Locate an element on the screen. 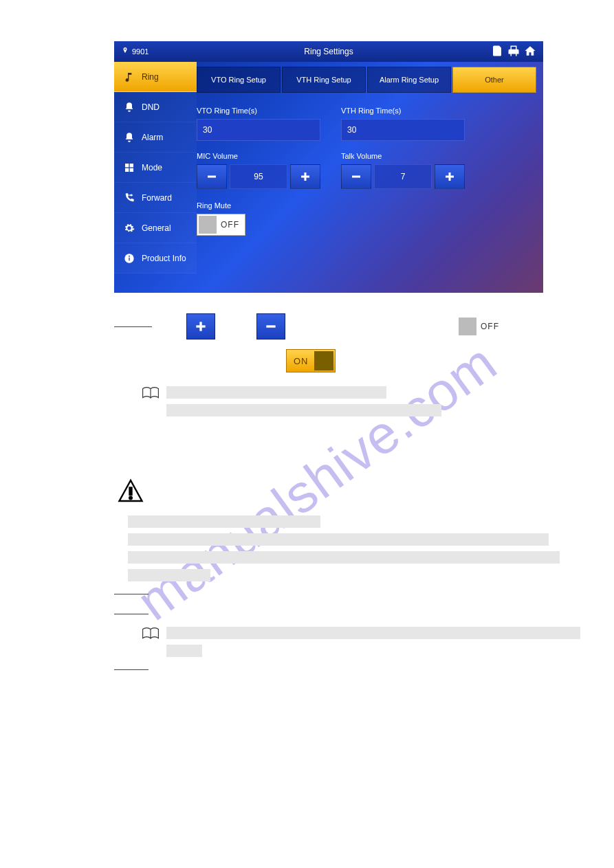 This screenshot has height=868, width=614. vth-ring-time-label: VTH Ring Time(s) is located at coordinates (403, 111).